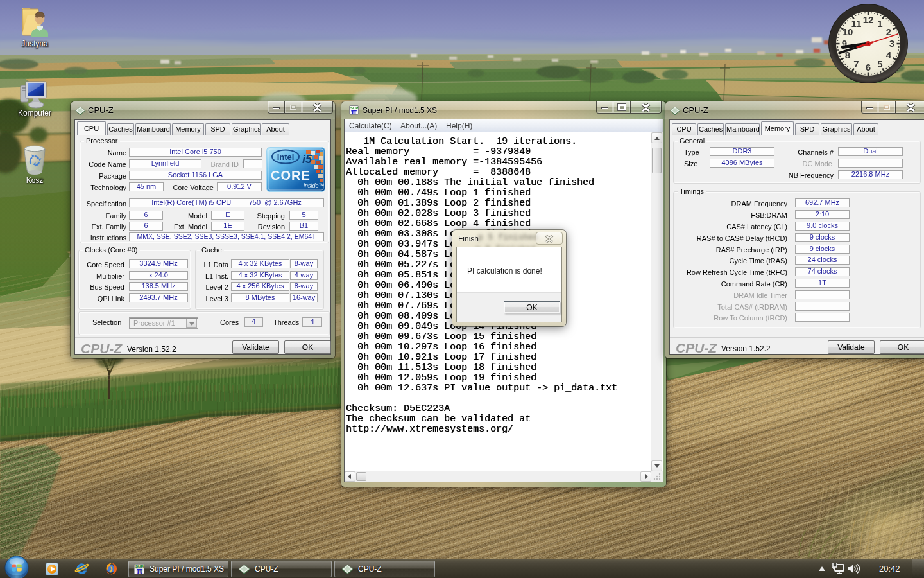 This screenshot has height=578, width=924. What do you see at coordinates (892, 44) in the screenshot?
I see `svg-text: 3` at bounding box center [892, 44].